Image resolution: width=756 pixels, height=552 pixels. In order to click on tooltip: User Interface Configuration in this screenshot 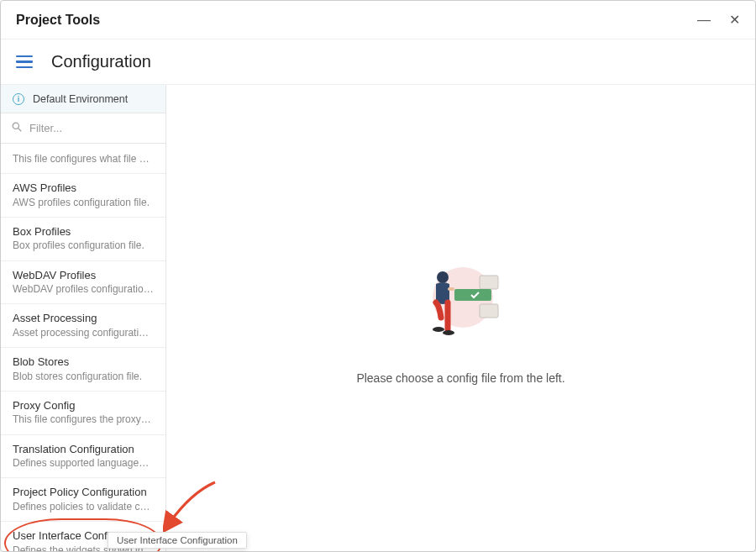, I will do `click(177, 540)`.